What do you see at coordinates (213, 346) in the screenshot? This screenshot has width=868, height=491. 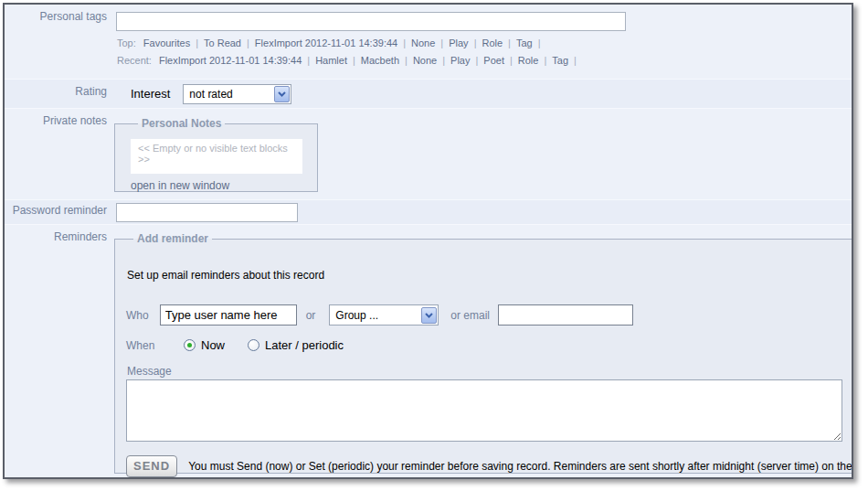 I see `when-now-label: Now` at bounding box center [213, 346].